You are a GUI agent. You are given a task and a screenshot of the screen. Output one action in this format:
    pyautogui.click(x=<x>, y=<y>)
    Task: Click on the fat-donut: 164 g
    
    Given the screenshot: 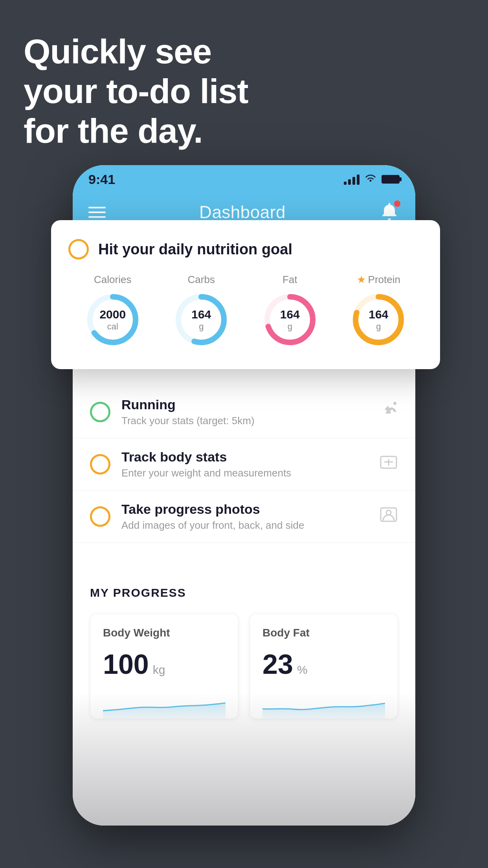 What is the action you would take?
    pyautogui.click(x=290, y=320)
    